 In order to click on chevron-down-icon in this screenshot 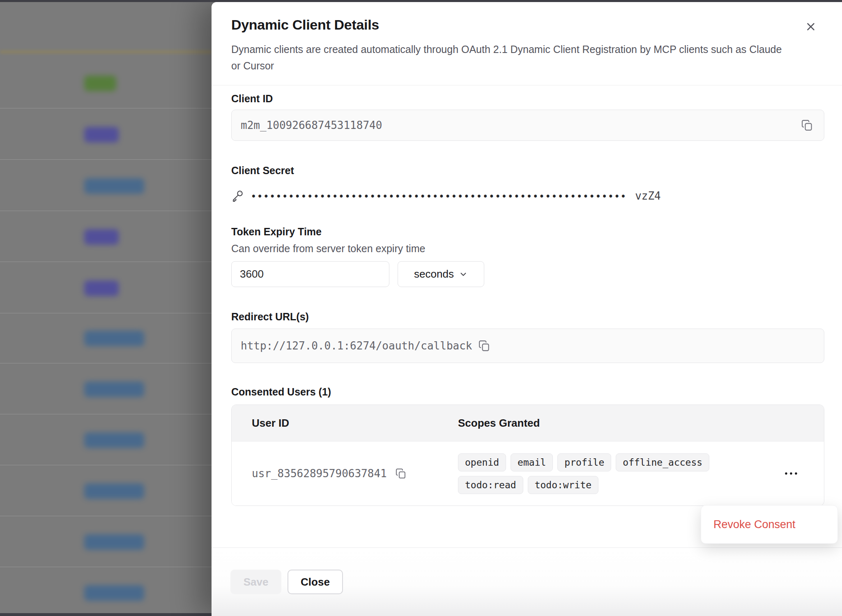, I will do `click(463, 274)`.